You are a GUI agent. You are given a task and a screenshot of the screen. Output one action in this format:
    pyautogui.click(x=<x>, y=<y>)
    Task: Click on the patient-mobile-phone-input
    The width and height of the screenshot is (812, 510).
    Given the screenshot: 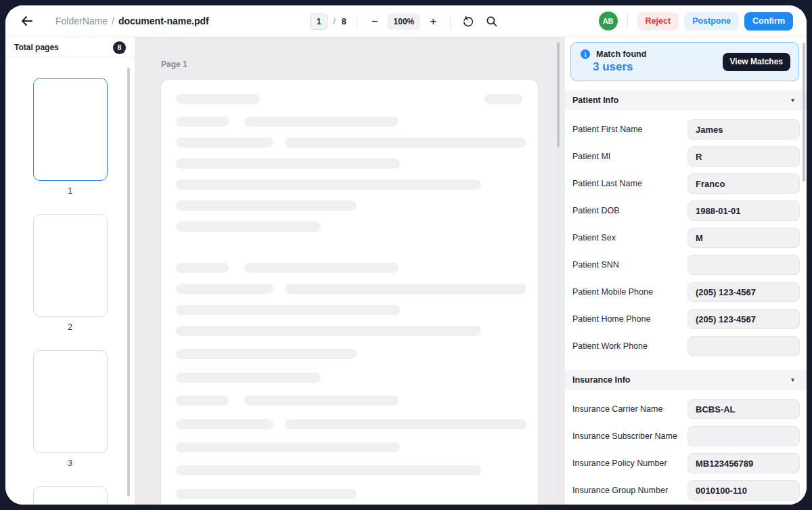 What is the action you would take?
    pyautogui.click(x=744, y=292)
    